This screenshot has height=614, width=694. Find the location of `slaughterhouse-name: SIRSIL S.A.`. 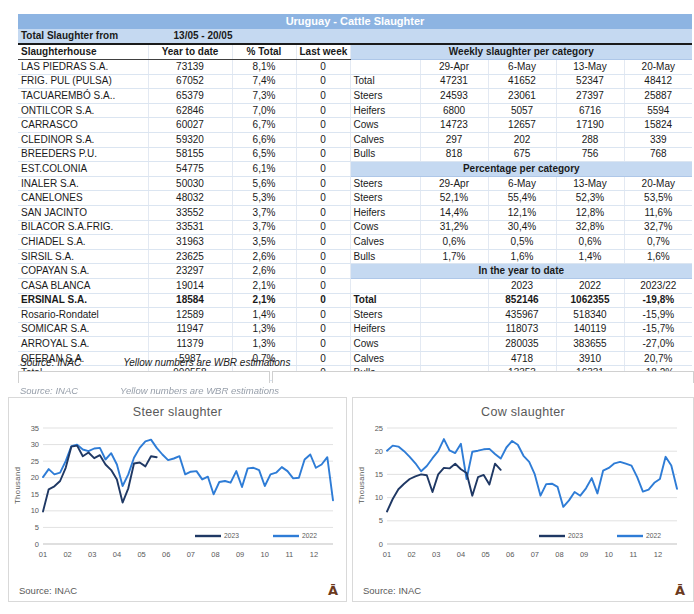

slaughterhouse-name: SIRSIL S.A. is located at coordinates (83, 256).